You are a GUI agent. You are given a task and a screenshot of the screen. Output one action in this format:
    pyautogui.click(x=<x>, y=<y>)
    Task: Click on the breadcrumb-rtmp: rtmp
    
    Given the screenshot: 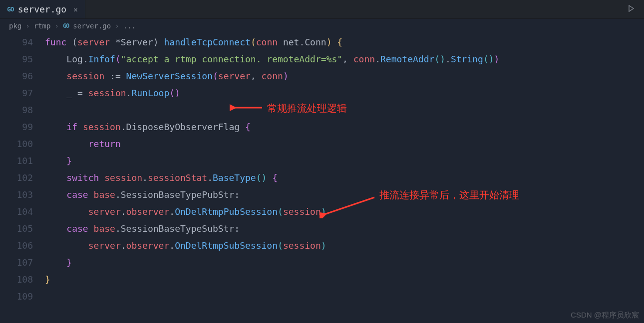 What is the action you would take?
    pyautogui.click(x=42, y=26)
    